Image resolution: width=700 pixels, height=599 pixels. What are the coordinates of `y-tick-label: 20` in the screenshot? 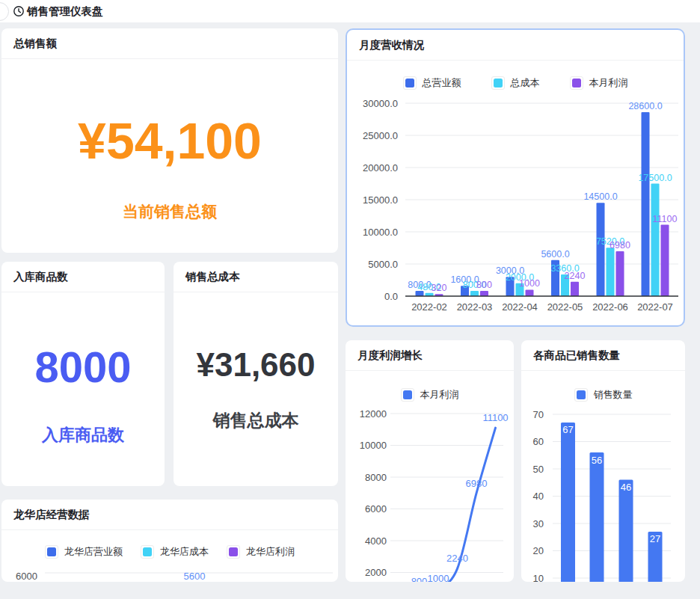 It's located at (538, 550).